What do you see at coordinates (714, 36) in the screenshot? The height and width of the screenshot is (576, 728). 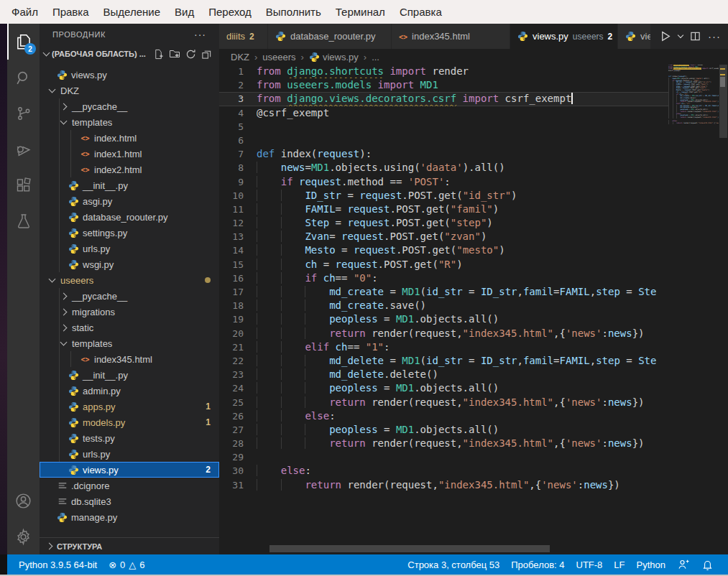 I see `more-actions-icon: ···` at bounding box center [714, 36].